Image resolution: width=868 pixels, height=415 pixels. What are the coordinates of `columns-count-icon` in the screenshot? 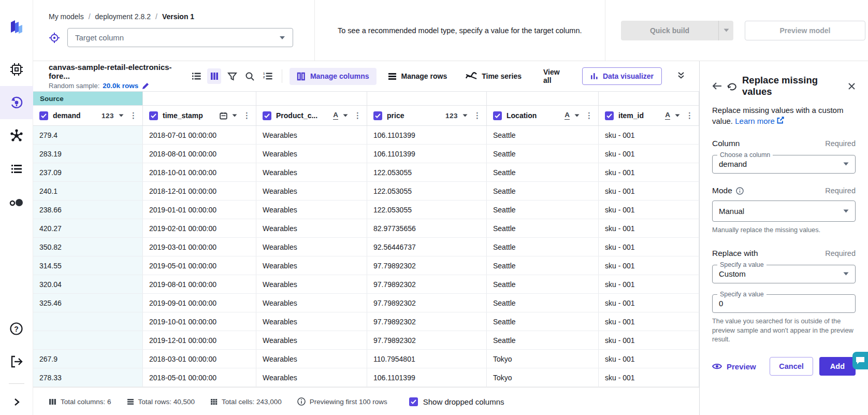 It's located at (53, 402).